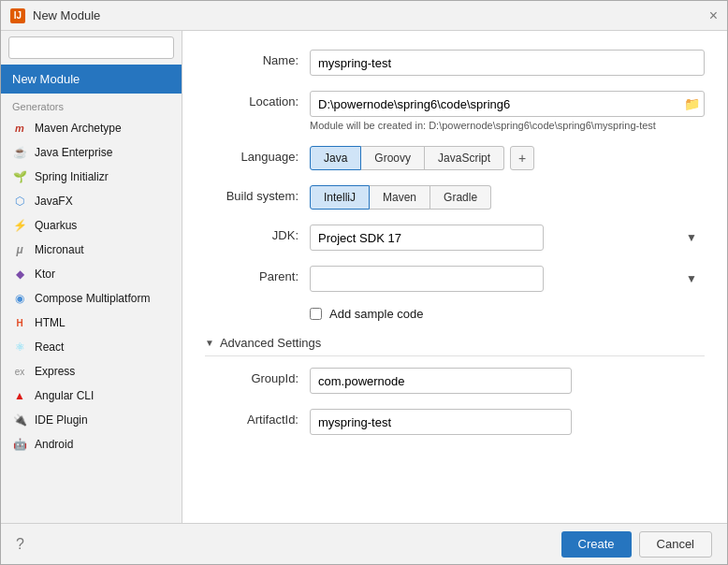 This screenshot has width=728, height=565. What do you see at coordinates (455, 422) in the screenshot?
I see `artifactid-row: ArtifactId:` at bounding box center [455, 422].